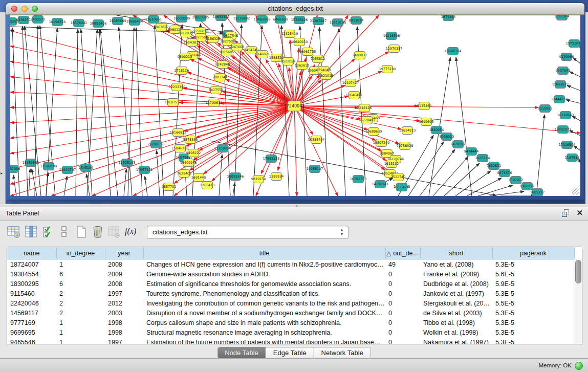  Describe the element at coordinates (364, 108) in the screenshot. I see `graph-node-yellow: 2216126` at that location.